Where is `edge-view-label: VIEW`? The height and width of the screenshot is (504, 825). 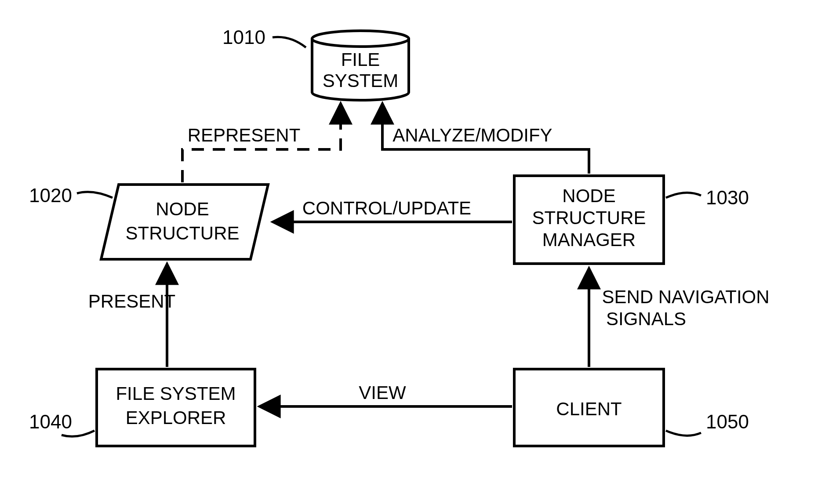 edge-view-label: VIEW is located at coordinates (382, 393).